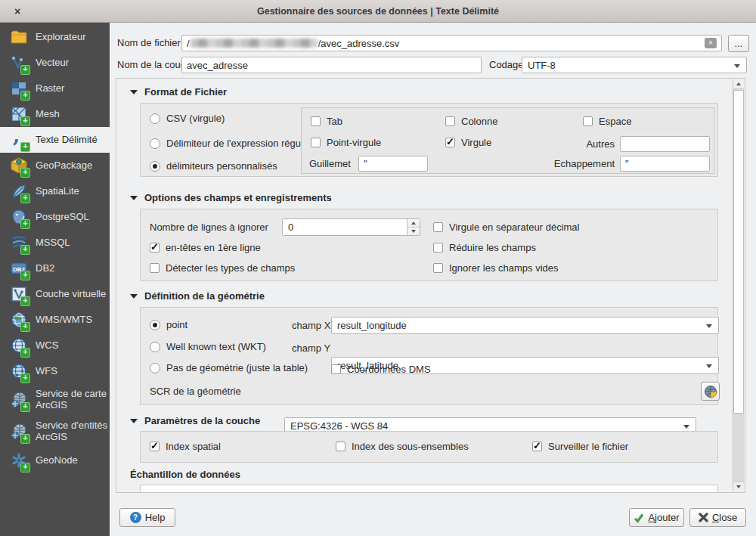 The image size is (756, 536). I want to click on echappement-label: Echappement, so click(583, 163).